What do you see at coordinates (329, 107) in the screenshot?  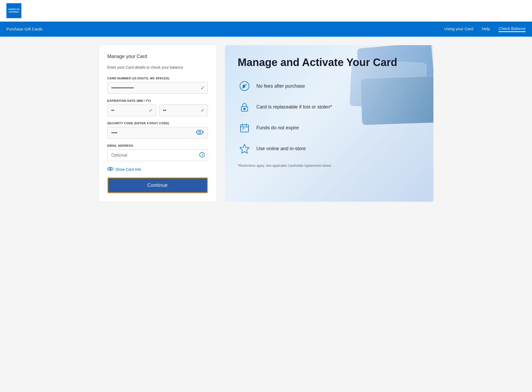 I see `feature-replaceable: Card is replaceable if lost or stolen*` at bounding box center [329, 107].